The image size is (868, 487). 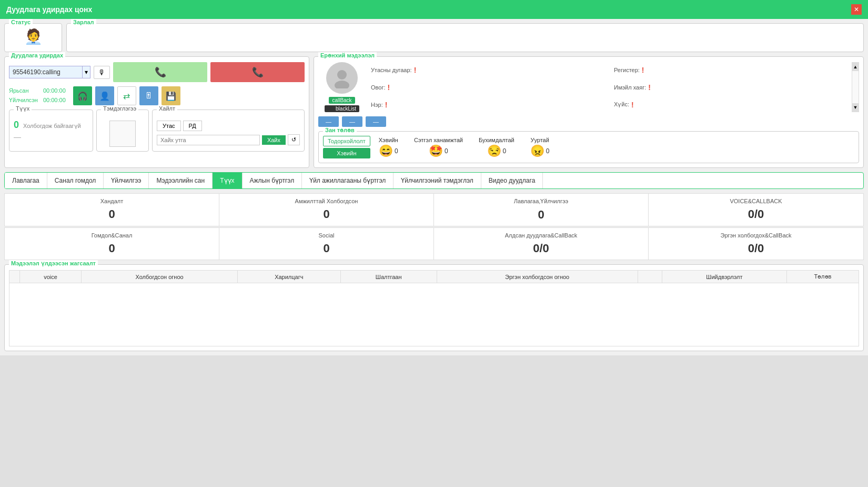 What do you see at coordinates (258, 72) in the screenshot?
I see `call-red-button: 📞` at bounding box center [258, 72].